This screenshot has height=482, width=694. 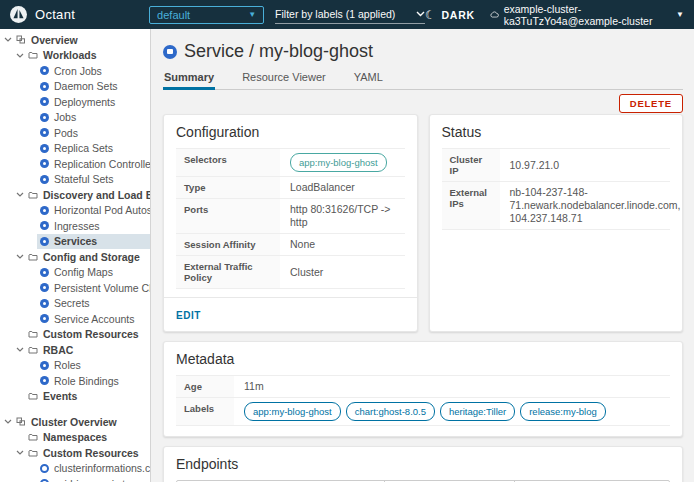 I want to click on tab-yaml: YAML, so click(x=368, y=80).